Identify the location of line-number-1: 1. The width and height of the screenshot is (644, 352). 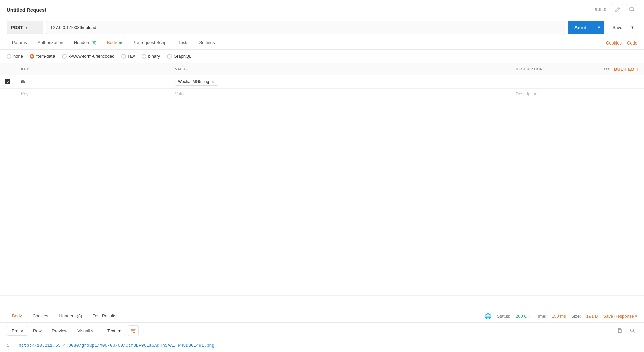
(8, 345).